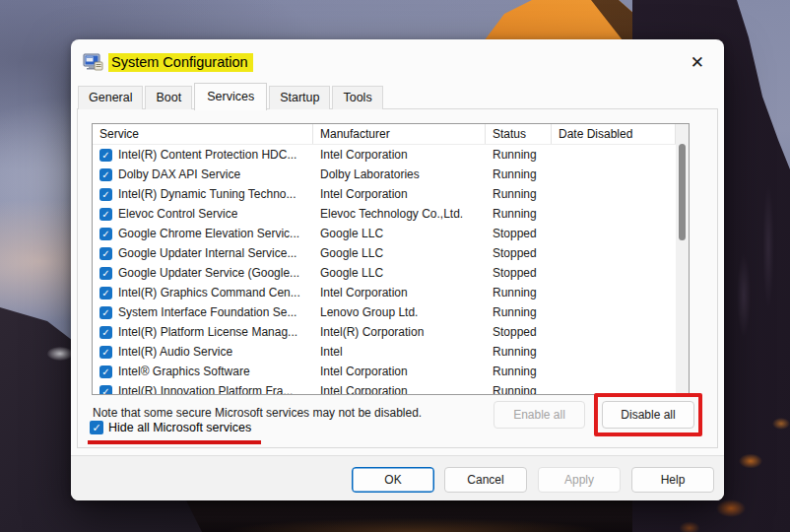 The width and height of the screenshot is (790, 532). What do you see at coordinates (384, 371) in the screenshot?
I see `table-row: ✓Intel® Graphics SoftwareIntel Corporati…` at bounding box center [384, 371].